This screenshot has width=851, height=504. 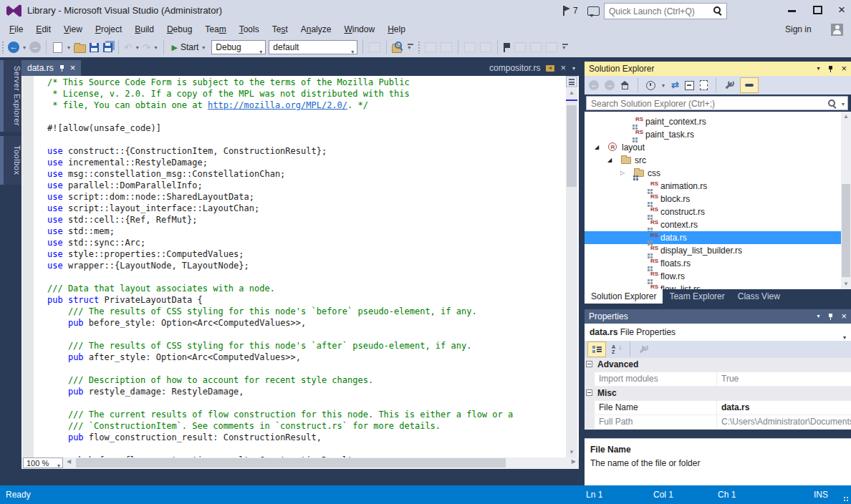 What do you see at coordinates (533, 68) in the screenshot?
I see `preview-tab-compositor-rs: compositor.rs × ▾` at bounding box center [533, 68].